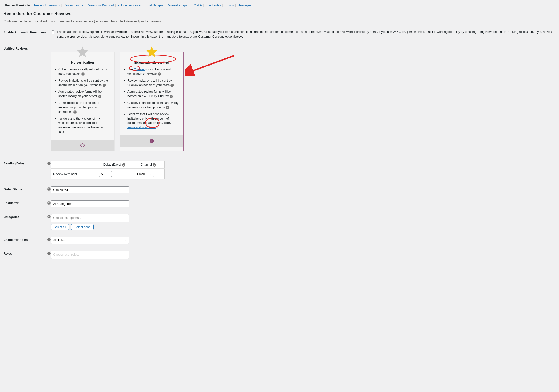 The width and height of the screenshot is (559, 392). Describe the element at coordinates (139, 69) in the screenshot. I see `cusrev-link: CusRev` at that location.